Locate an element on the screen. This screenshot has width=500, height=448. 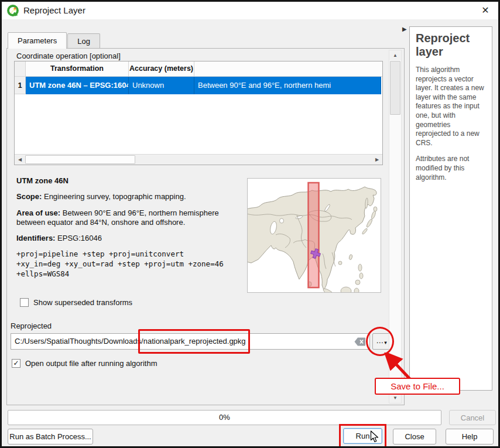
tab-log: Log is located at coordinates (84, 41).